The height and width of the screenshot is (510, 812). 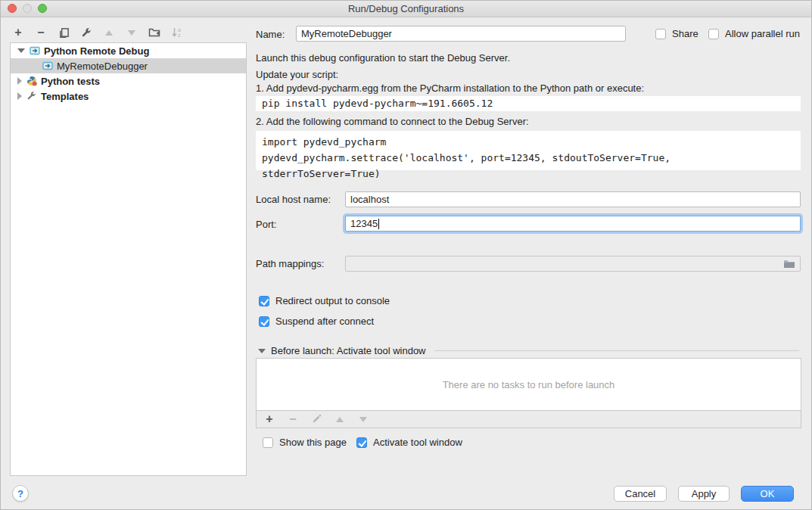 I want to click on remove-configuration-icon: −, so click(x=41, y=33).